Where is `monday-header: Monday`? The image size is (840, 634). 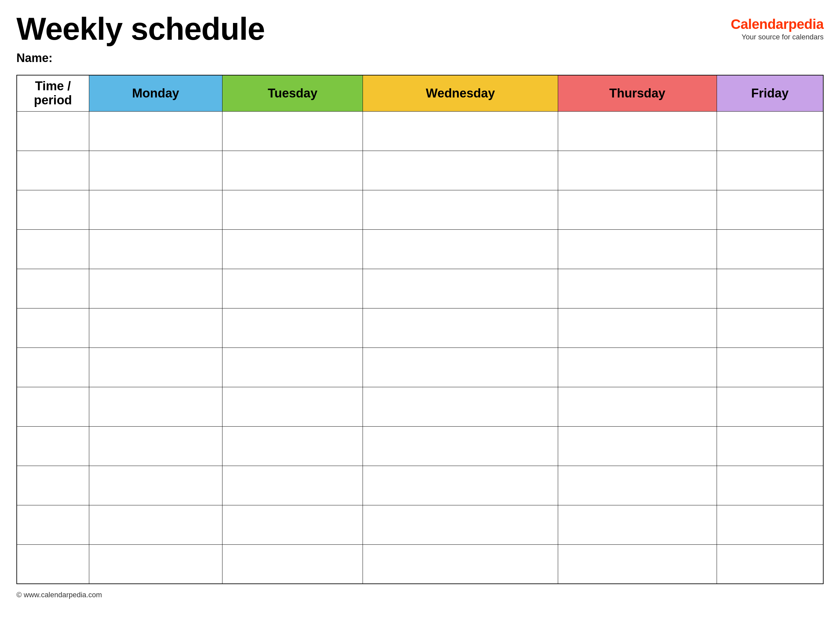 monday-header: Monday is located at coordinates (156, 93).